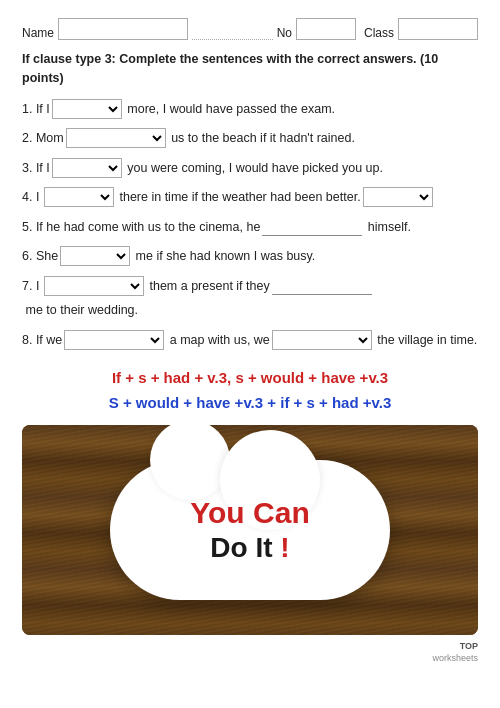 The height and width of the screenshot is (708, 500). What do you see at coordinates (398, 197) in the screenshot?
I see `sentence-4-dropdown2: would have arrivedarrived` at bounding box center [398, 197].